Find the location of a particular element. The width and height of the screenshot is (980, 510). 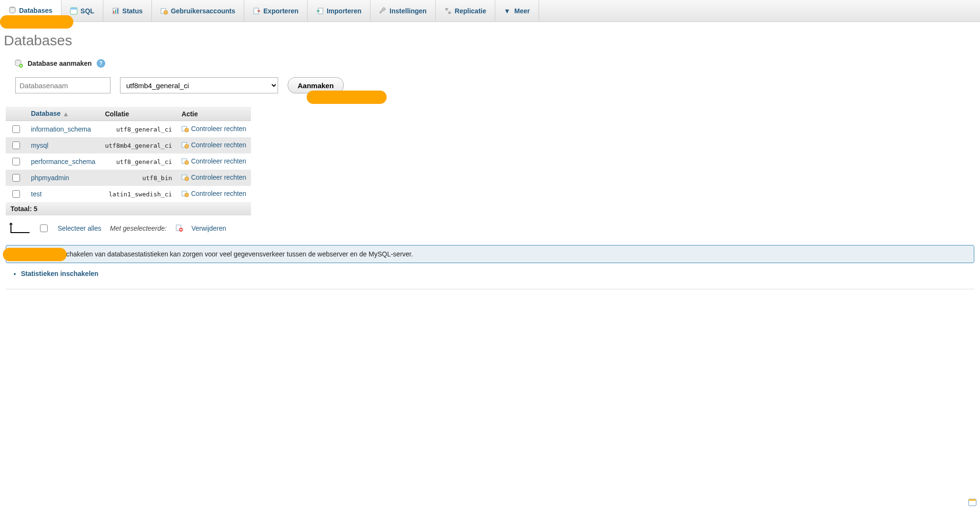

database-link: phpmyadmin is located at coordinates (50, 178).